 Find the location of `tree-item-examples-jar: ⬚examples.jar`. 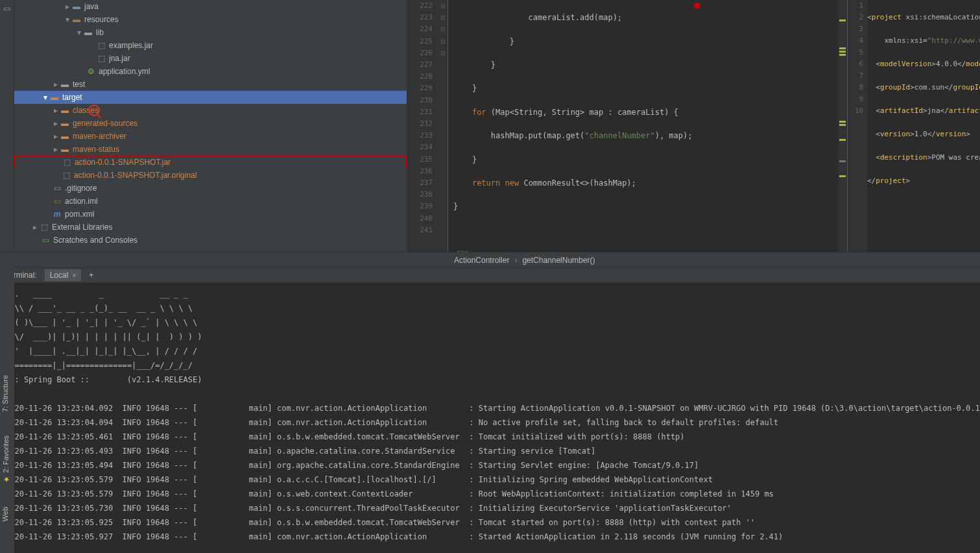

tree-item-examples-jar: ⬚examples.jar is located at coordinates (210, 45).